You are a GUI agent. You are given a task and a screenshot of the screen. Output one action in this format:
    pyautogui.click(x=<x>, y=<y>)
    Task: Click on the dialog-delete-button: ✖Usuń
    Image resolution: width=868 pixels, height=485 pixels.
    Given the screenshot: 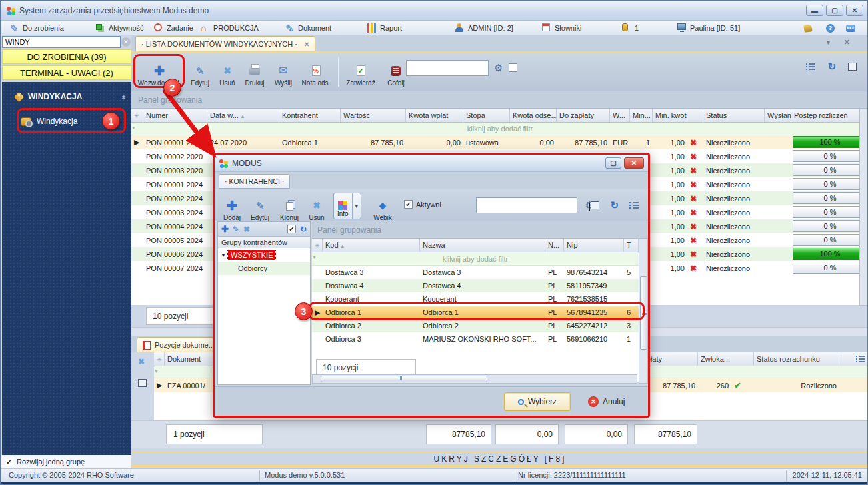 What is the action you would take?
    pyautogui.click(x=317, y=207)
    